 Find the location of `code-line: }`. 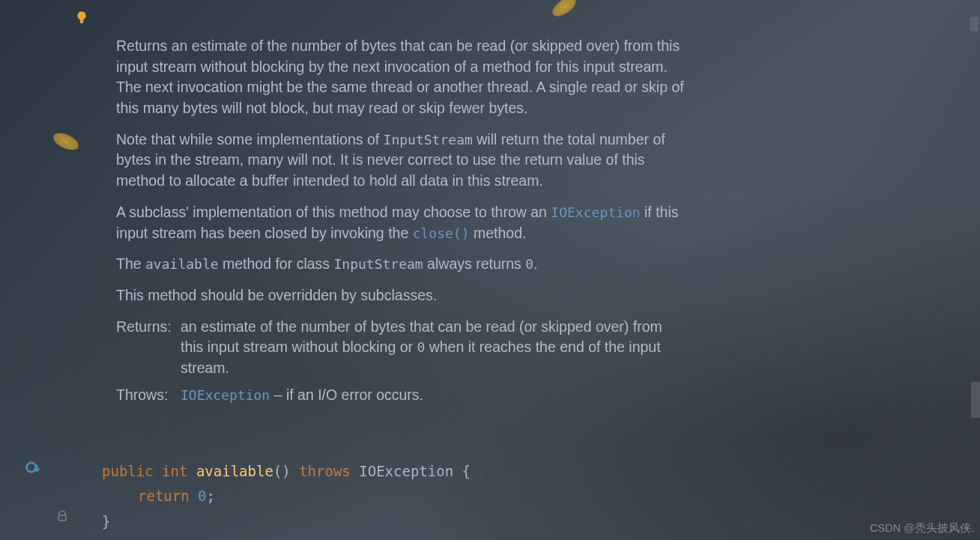

code-line: } is located at coordinates (286, 521).